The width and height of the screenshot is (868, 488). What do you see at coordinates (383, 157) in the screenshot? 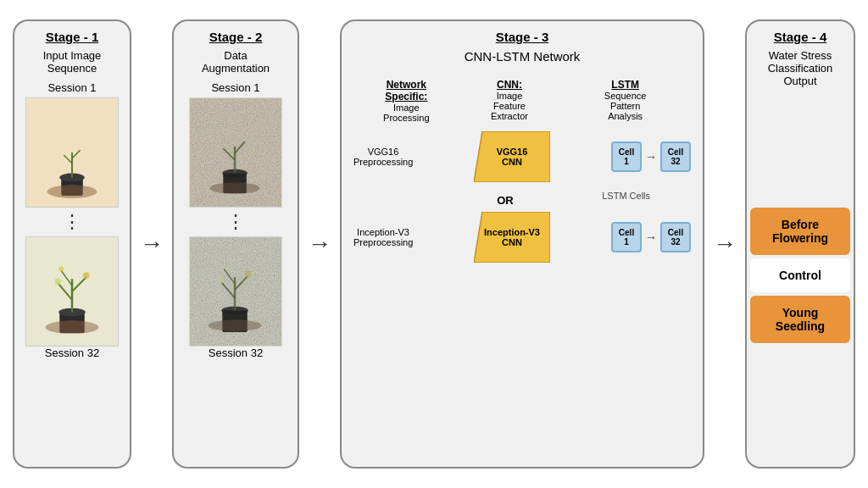
I see `vgg16-preprocess-label: VGG16Preprocessing` at bounding box center [383, 157].